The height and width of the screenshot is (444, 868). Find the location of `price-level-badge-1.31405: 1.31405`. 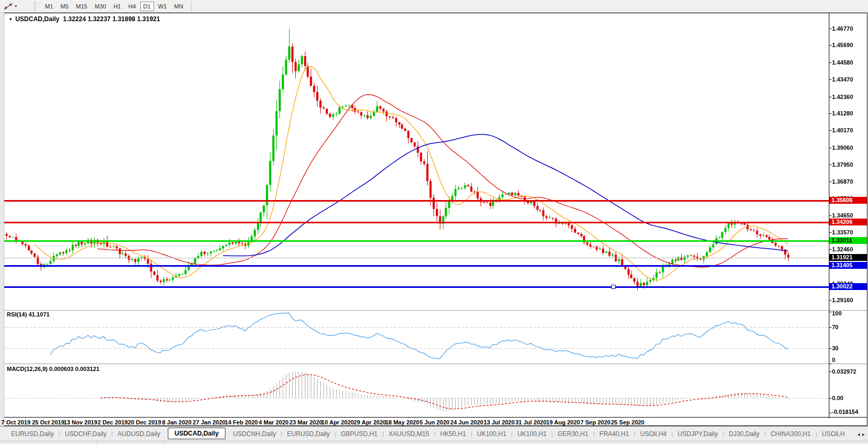

price-level-badge-1.31405: 1.31405 is located at coordinates (848, 266).